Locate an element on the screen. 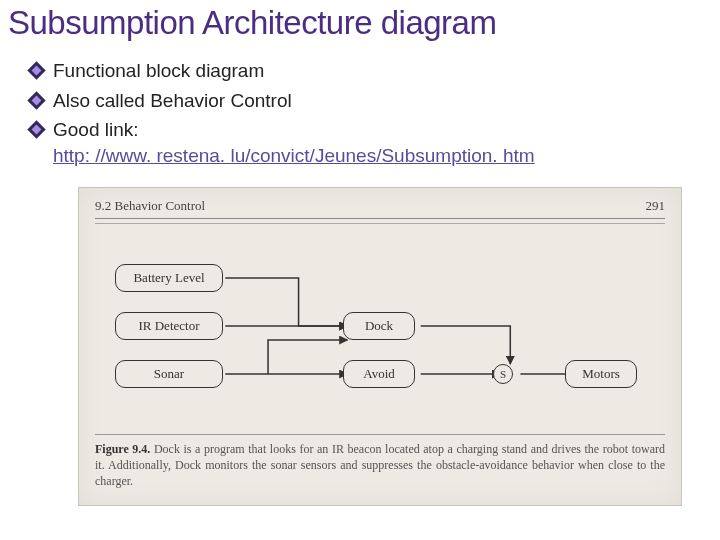 Image resolution: width=720 pixels, height=540 pixels. node-dock: Dock is located at coordinates (379, 326).